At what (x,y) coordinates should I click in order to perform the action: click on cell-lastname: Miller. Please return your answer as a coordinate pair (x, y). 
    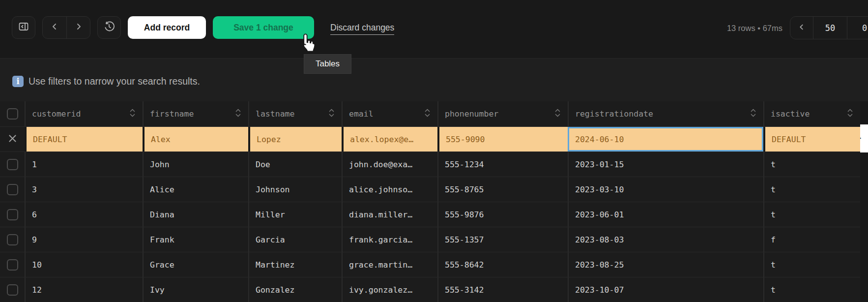
    Looking at the image, I should click on (295, 214).